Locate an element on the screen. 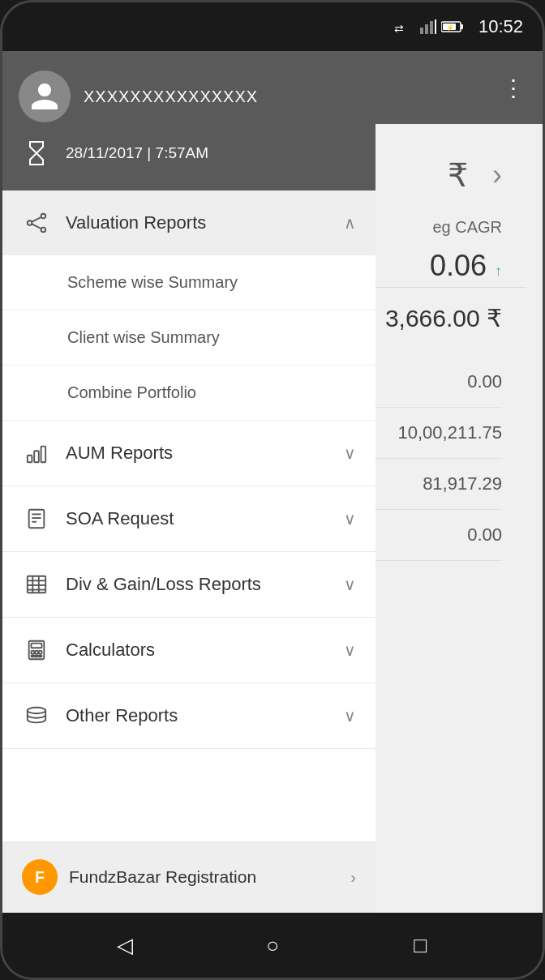 Image resolution: width=545 pixels, height=980 pixels. scheme-wise-summary-item: Scheme wise Summary is located at coordinates (189, 283).